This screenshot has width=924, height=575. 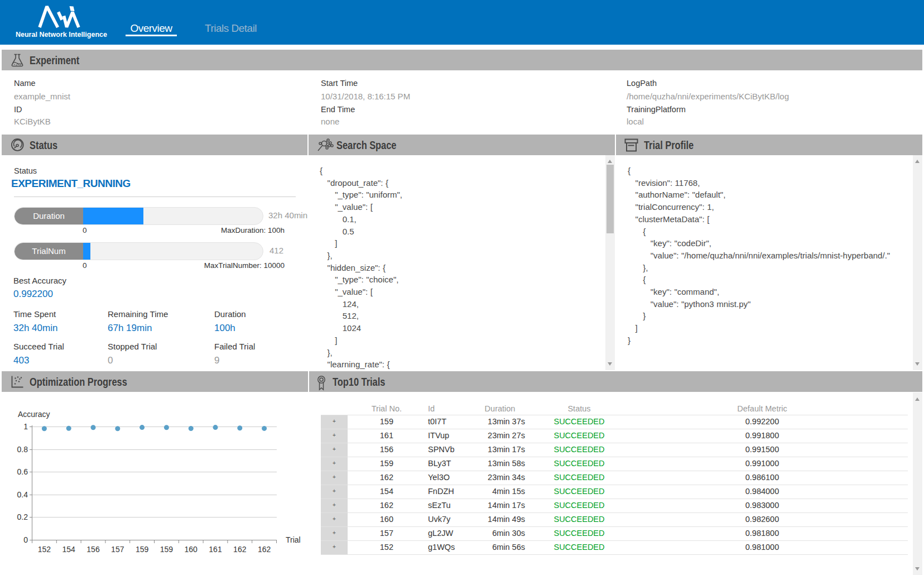 I want to click on svg-text: 152, so click(x=45, y=549).